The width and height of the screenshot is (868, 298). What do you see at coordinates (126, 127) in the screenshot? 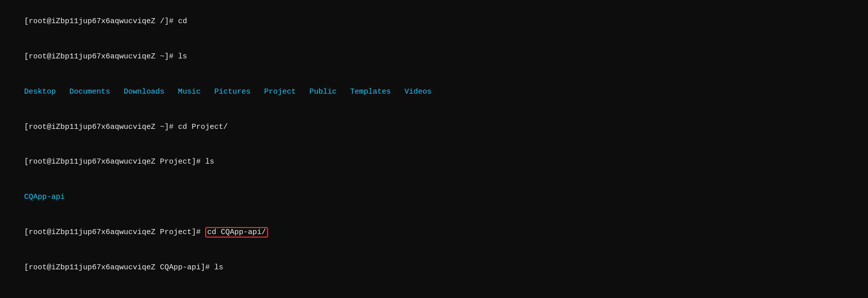
I see `prompt-text: [root@iZbp11jup67x6aqwucviqeZ ~]# cd Pro…` at bounding box center [126, 127].